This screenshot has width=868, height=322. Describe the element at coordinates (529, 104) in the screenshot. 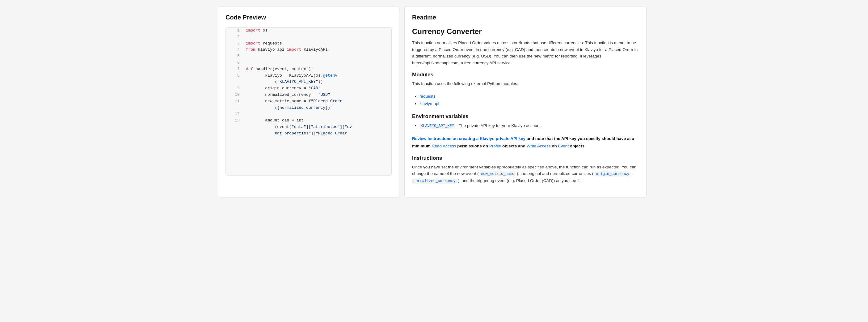

I see `list-item-klaviyo-api: klaviyo-api` at that location.